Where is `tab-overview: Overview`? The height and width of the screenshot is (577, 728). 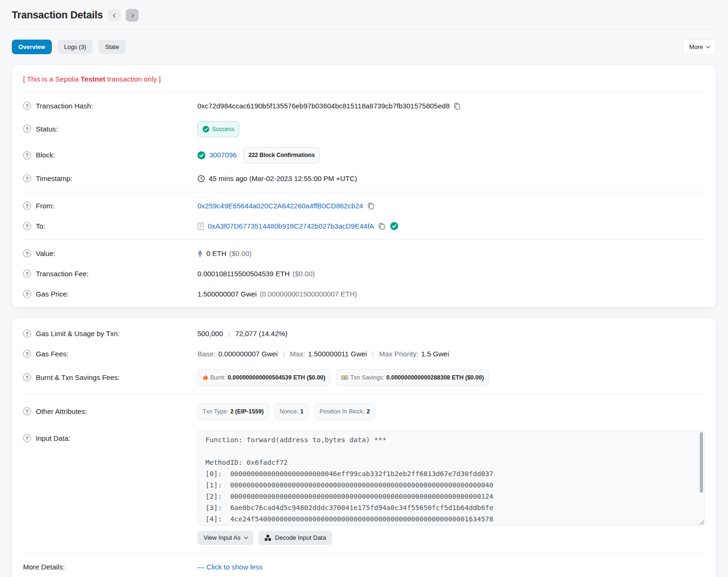 tab-overview: Overview is located at coordinates (32, 47).